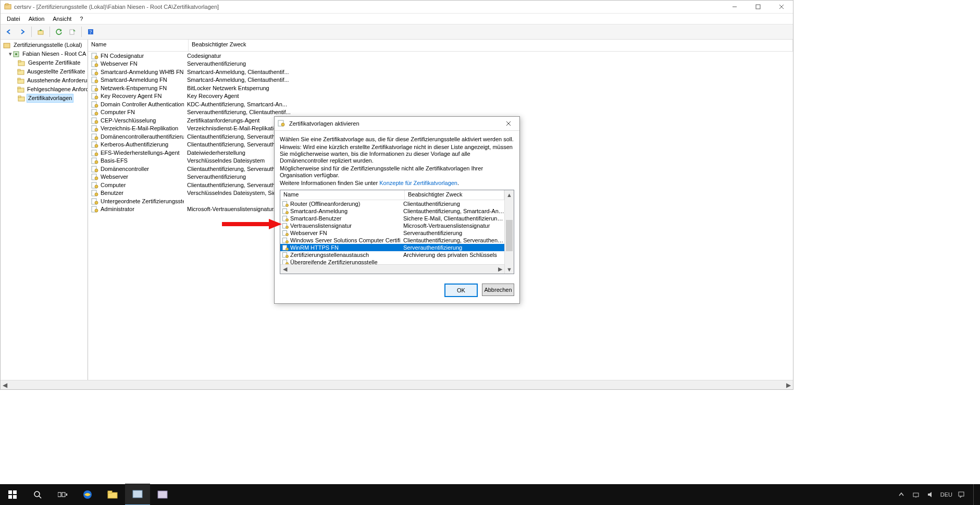 The height and width of the screenshot is (505, 980). I want to click on tree: Zertifizierungsstelle (Lokal) ▾ Fabian N…, so click(44, 71).